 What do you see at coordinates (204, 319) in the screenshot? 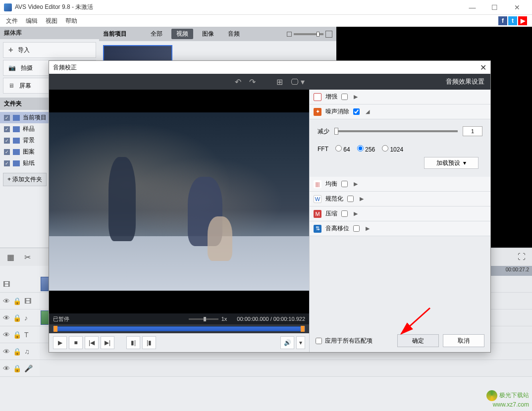
I see `speed-slider` at bounding box center [204, 319].